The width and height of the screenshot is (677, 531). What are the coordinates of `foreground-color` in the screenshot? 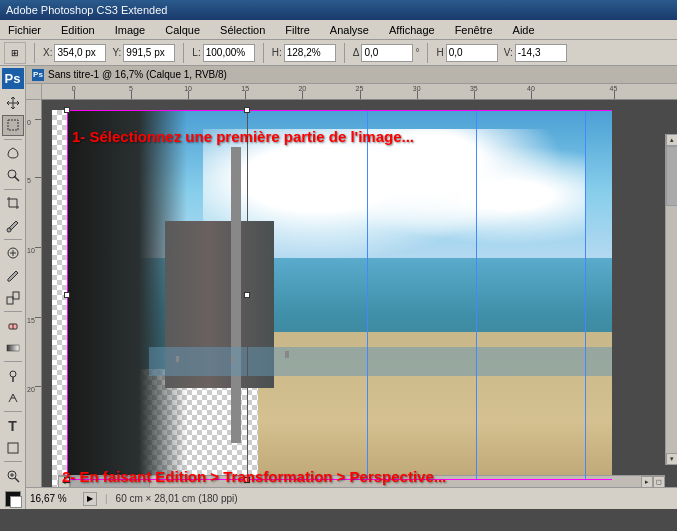 It's located at (13, 499).